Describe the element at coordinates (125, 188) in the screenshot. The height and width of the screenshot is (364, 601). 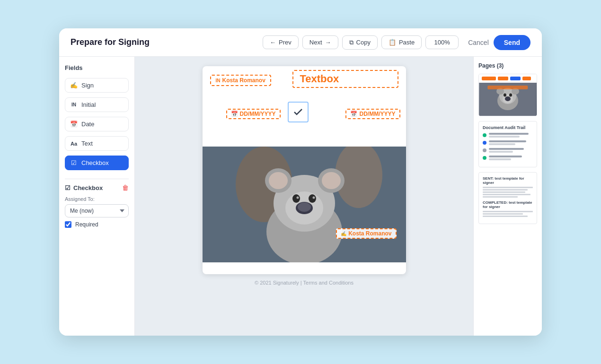
I see `delete-field-button: 🗑` at that location.